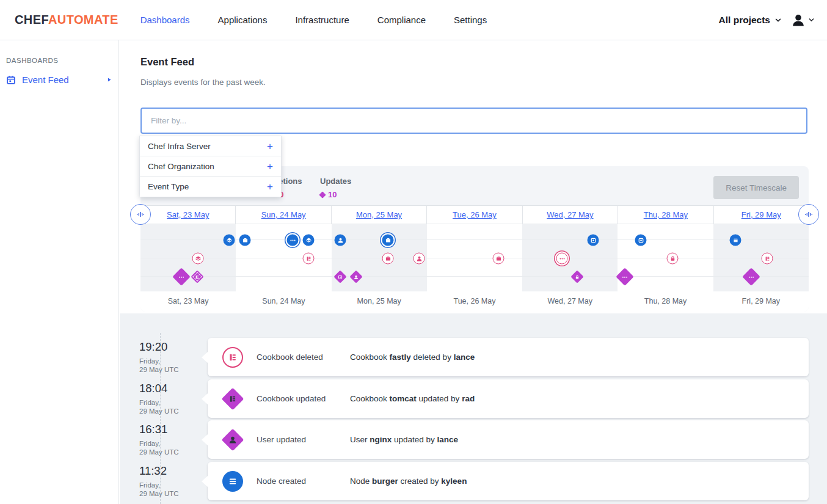 The image size is (827, 504). What do you see at coordinates (243, 20) in the screenshot?
I see `nav-item-applications: Applications` at bounding box center [243, 20].